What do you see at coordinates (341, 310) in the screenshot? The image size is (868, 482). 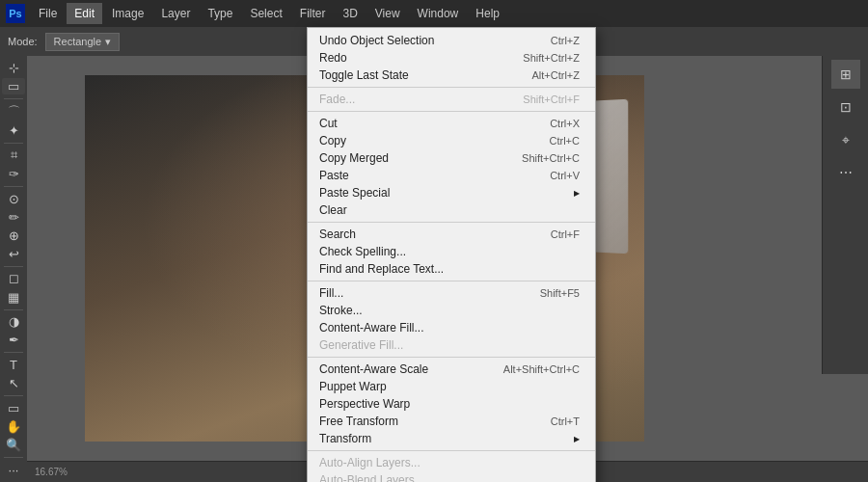 I see `menu-stroke-label: Stroke...` at bounding box center [341, 310].